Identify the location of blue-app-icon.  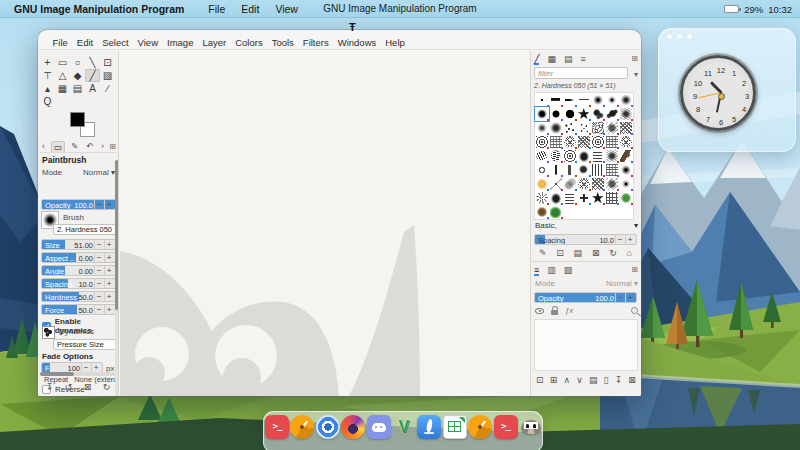
(429, 427).